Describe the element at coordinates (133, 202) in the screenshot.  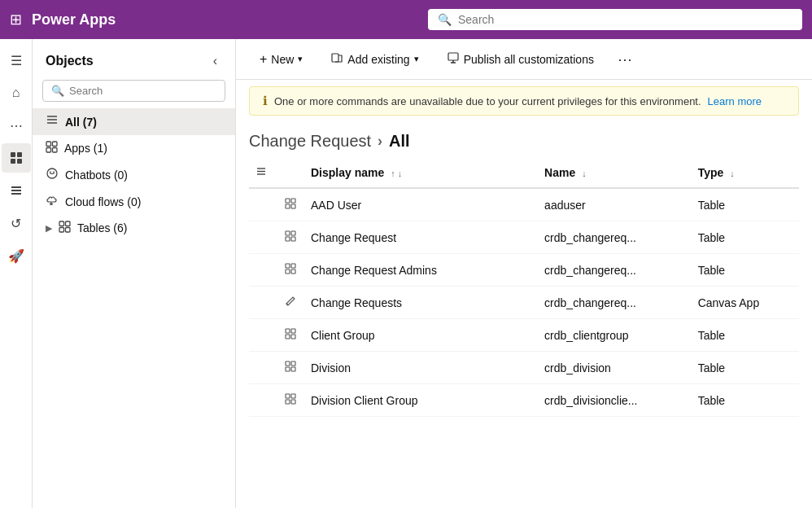
I see `sidebar-item-cloudflows: Cloud flows (0)` at that location.